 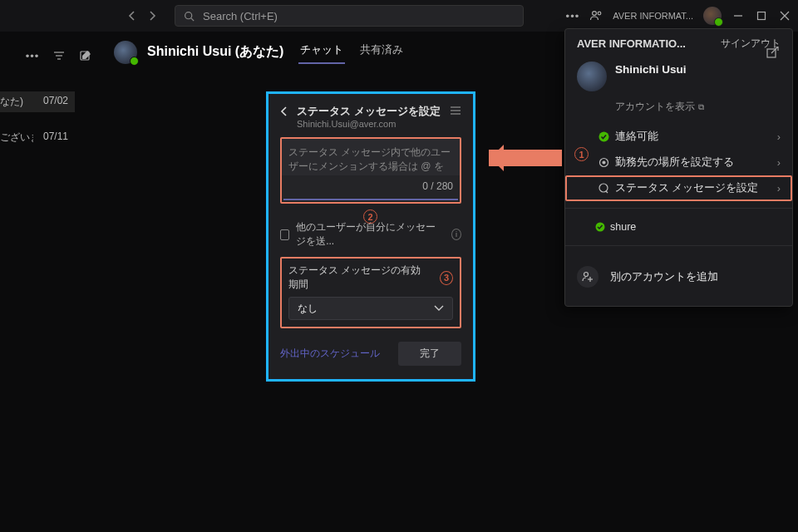 What do you see at coordinates (37, 138) in the screenshot?
I see `chat-item: ございます 07/11` at bounding box center [37, 138].